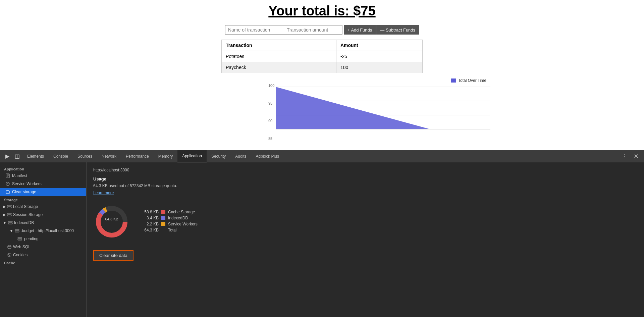 The height and width of the screenshot is (317, 644). I want to click on cursor-icon-btn: ▶, so click(7, 156).